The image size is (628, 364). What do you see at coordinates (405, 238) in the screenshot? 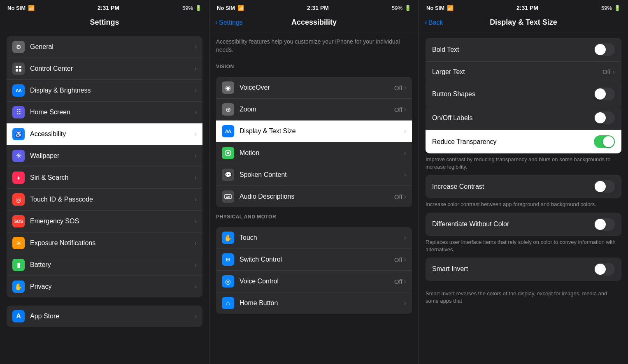
I see `touch-chevron: ›` at bounding box center [405, 238].